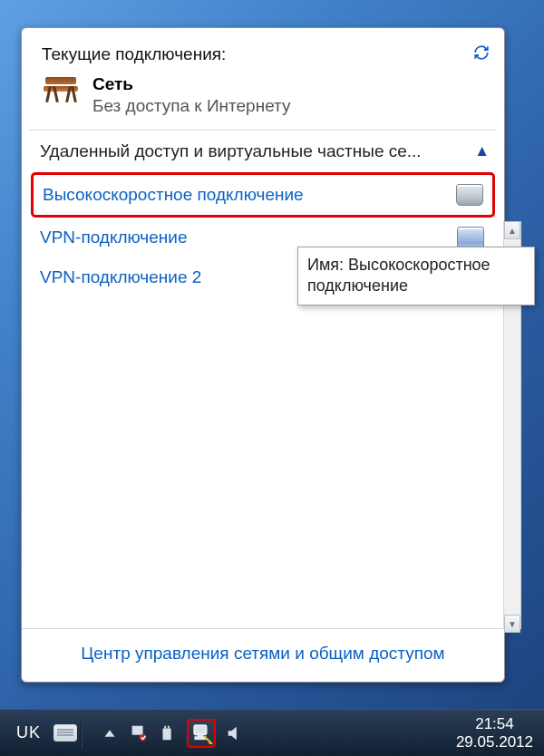 The image size is (544, 756). I want to click on current-network-row: Сеть Без доступа к Интернету, so click(263, 100).